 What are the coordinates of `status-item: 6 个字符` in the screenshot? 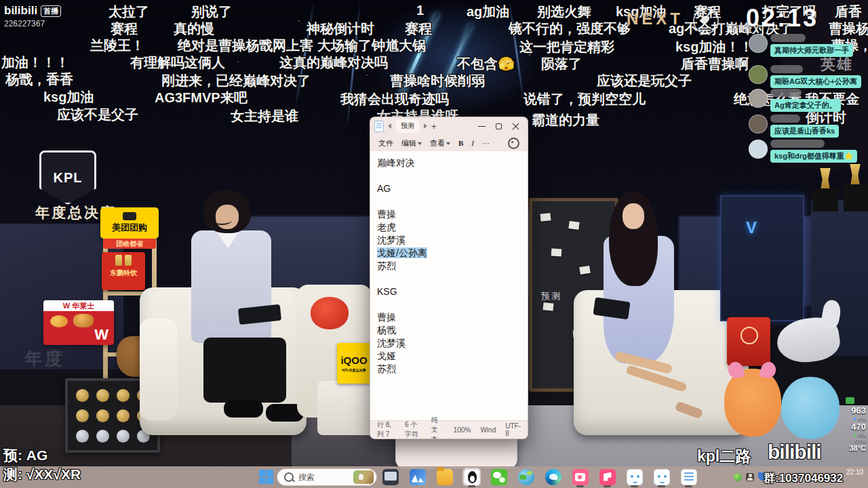 It's located at (414, 430).